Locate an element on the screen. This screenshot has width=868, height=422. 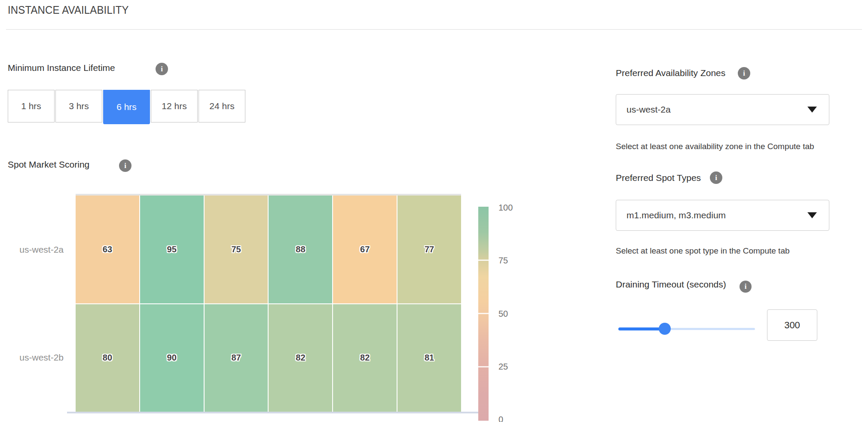
heatmap-cell-r0c3: 88 is located at coordinates (300, 249).